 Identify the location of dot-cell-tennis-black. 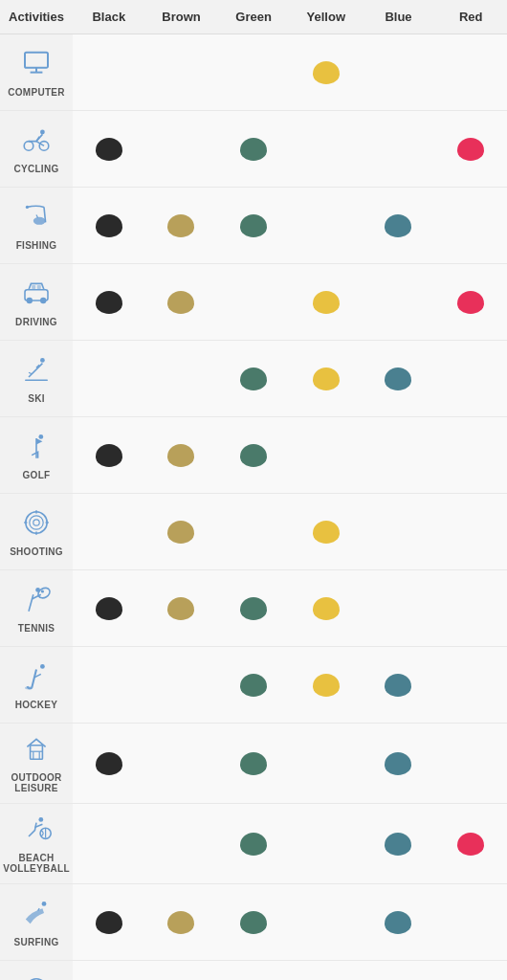
(109, 609).